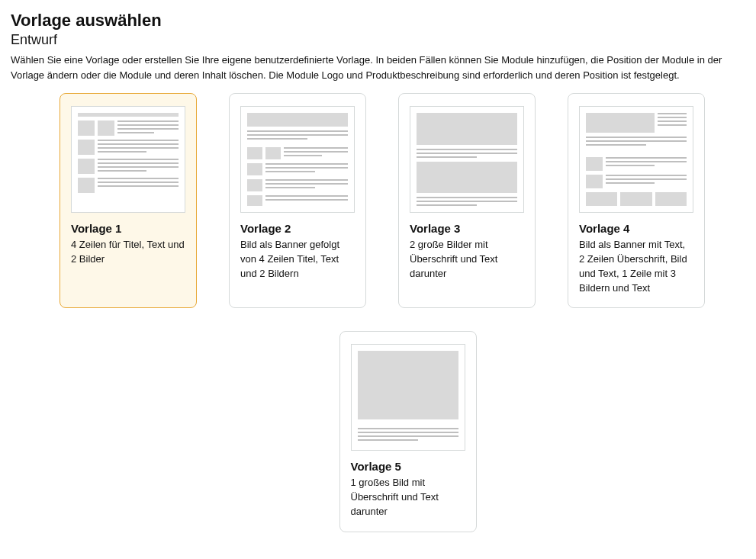  Describe the element at coordinates (128, 201) in the screenshot. I see `template-card-1: Vorlage 1 4 Zeilen für Titel, Text und 2…` at that location.